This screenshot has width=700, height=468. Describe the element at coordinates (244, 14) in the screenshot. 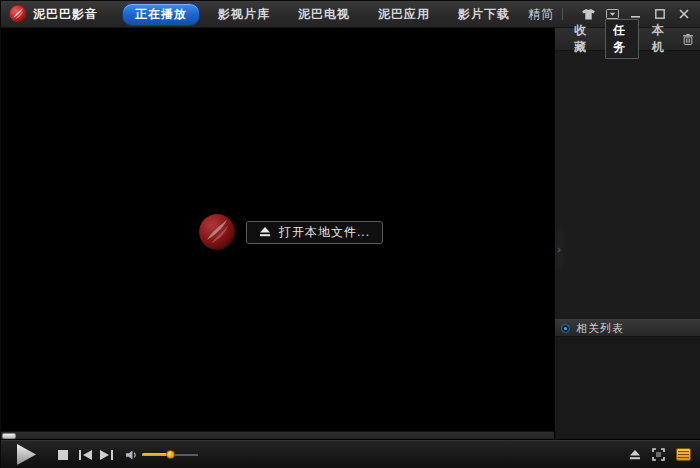

I see `tab-movie-library: 影视片库` at that location.